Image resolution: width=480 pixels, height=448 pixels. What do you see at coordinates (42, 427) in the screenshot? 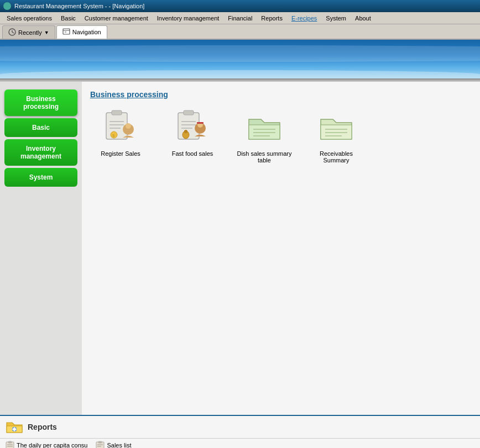
I see `reports-title: Reports` at bounding box center [42, 427].